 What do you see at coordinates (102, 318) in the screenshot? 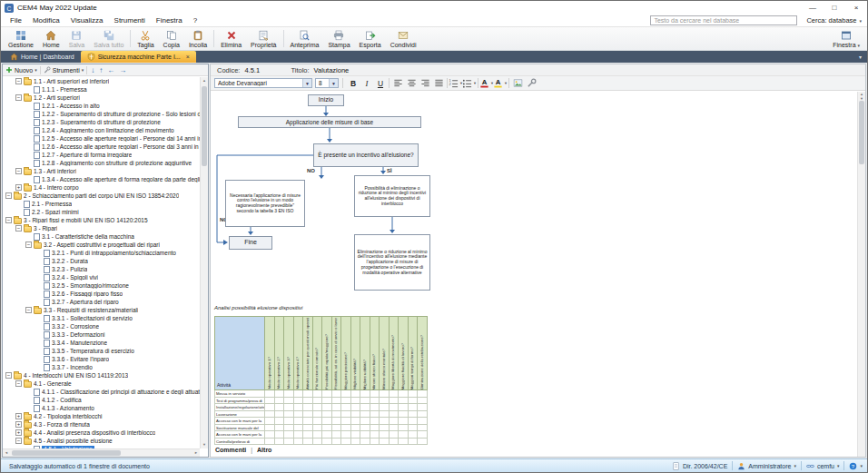
I see `tree-item: 3.3.1 - Sollecitazioni di servizio` at bounding box center [102, 318].